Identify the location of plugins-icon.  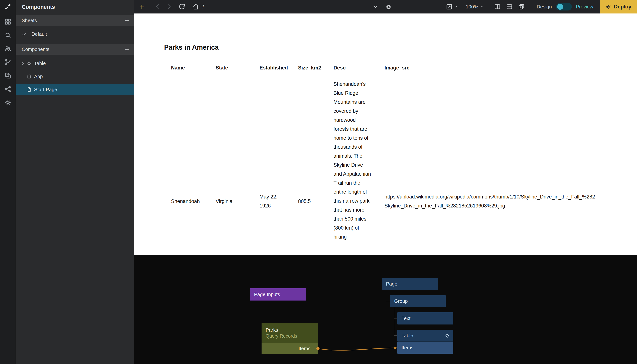
(8, 76).